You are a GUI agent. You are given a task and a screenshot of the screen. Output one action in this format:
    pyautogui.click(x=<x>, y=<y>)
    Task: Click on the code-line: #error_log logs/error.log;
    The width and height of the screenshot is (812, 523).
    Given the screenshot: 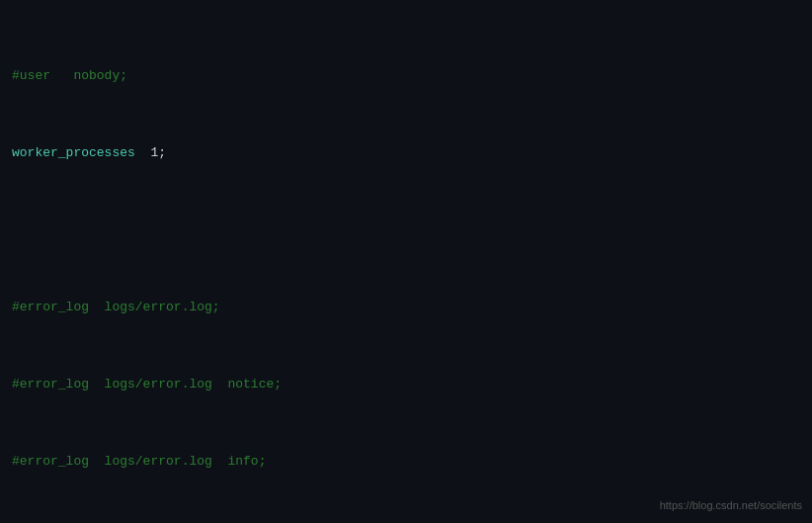 What is the action you would take?
    pyautogui.click(x=406, y=307)
    